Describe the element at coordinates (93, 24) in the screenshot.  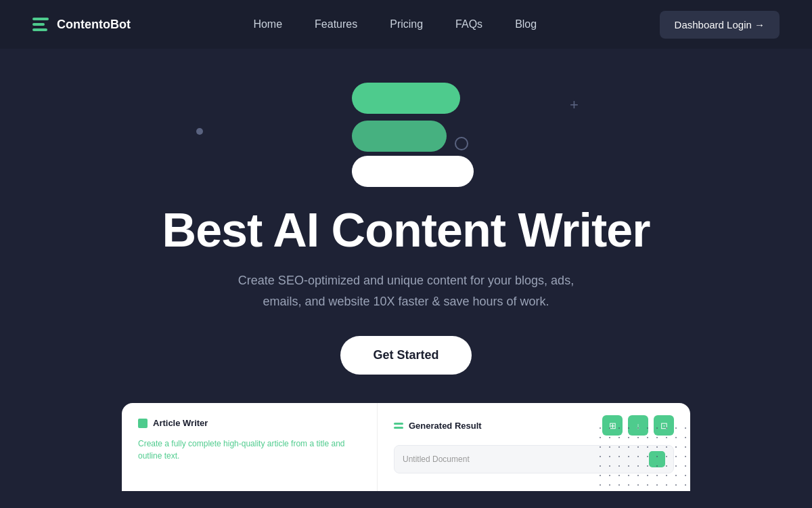
I see `logo-text: ContentoBot` at that location.